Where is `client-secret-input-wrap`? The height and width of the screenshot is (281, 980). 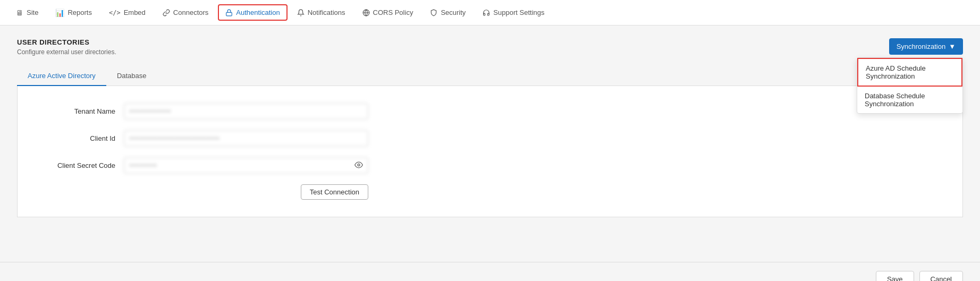 client-secret-input-wrap is located at coordinates (246, 166).